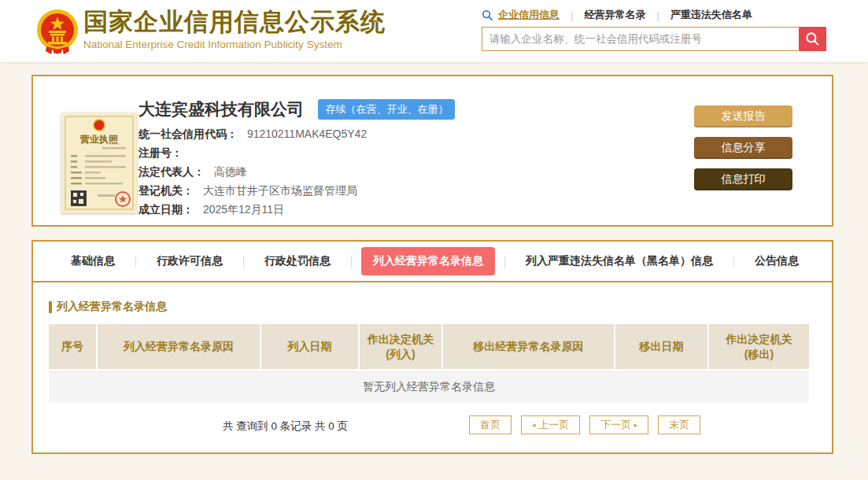 This screenshot has height=480, width=868. Describe the element at coordinates (351, 261) in the screenshot. I see `tab-separator` at that location.